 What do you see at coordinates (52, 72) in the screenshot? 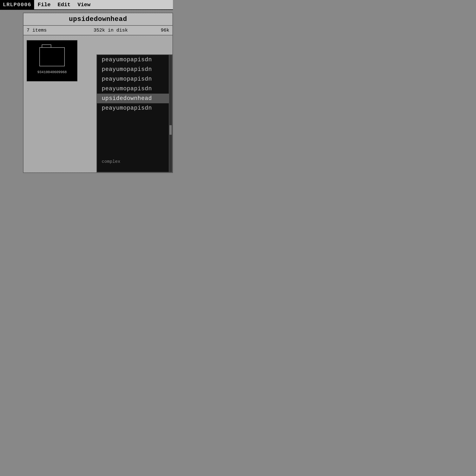
I see `folder-label: 93410040609968` at bounding box center [52, 72].